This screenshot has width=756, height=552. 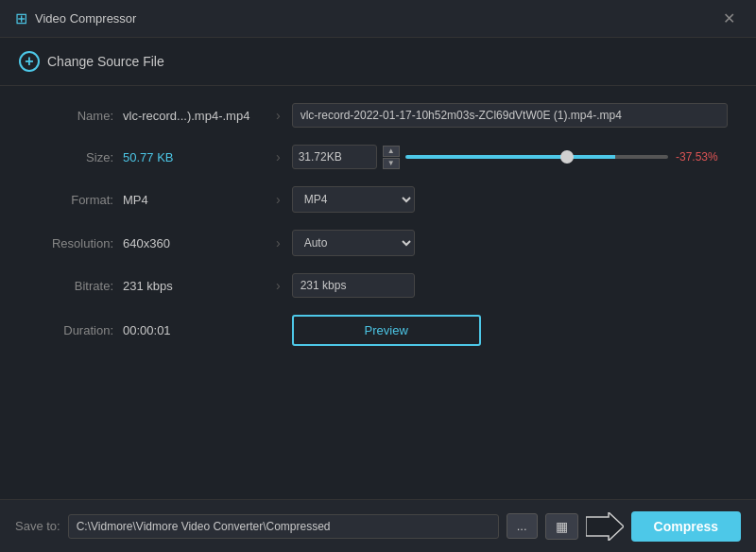 I want to click on title-bar-left: ⊞ Video Compressor, so click(x=76, y=19).